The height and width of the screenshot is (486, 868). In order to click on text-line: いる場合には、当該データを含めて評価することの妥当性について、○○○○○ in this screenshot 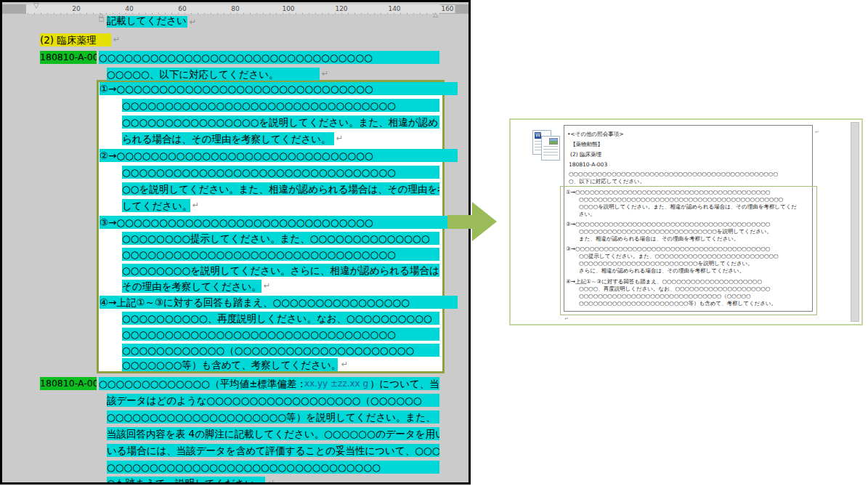, I will do `click(273, 450)`.